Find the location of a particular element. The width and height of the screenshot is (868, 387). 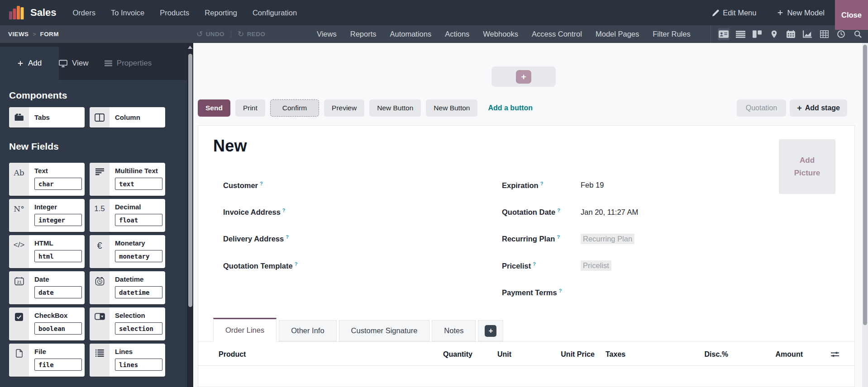

studio-tab: Filter Rules is located at coordinates (672, 34).